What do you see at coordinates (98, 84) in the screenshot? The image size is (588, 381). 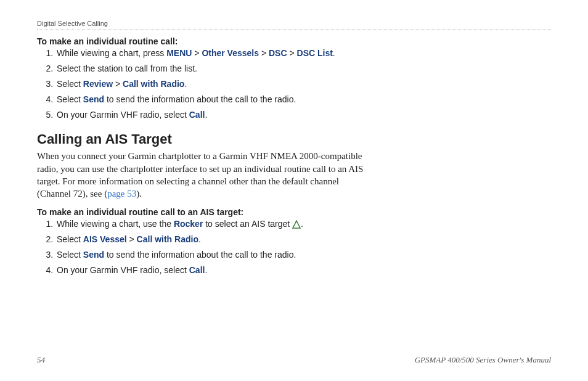 I see `review-keyword: Review` at bounding box center [98, 84].